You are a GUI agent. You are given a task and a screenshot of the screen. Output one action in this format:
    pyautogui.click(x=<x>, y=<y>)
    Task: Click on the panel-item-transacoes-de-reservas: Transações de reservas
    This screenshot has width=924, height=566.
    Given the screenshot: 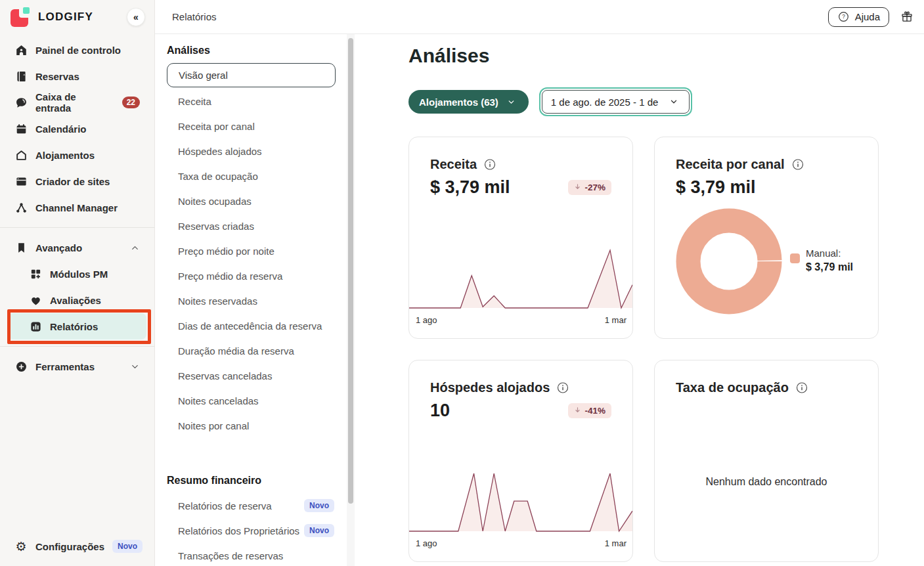 What is the action you would take?
    pyautogui.click(x=251, y=554)
    